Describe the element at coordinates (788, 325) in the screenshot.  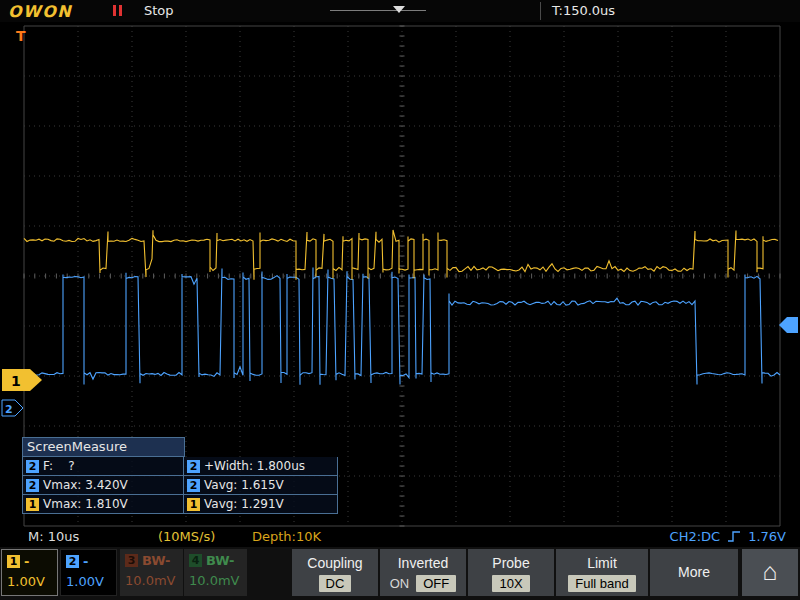
I see `trigger-level-arrow` at that location.